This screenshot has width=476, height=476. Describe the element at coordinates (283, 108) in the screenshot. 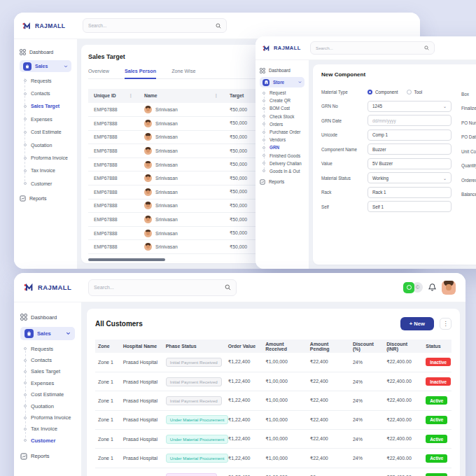

I see `sidebar-item: BOM Cost` at that location.